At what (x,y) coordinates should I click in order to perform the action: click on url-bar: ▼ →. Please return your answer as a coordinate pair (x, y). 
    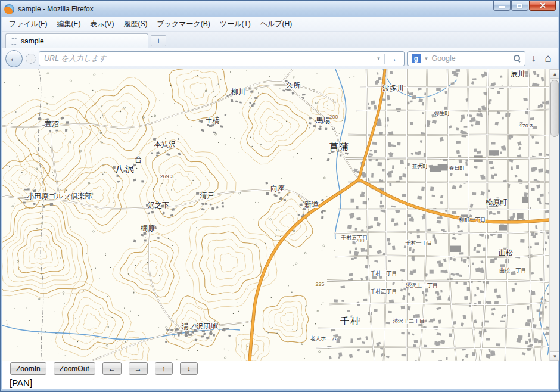
    Looking at the image, I should click on (222, 58).